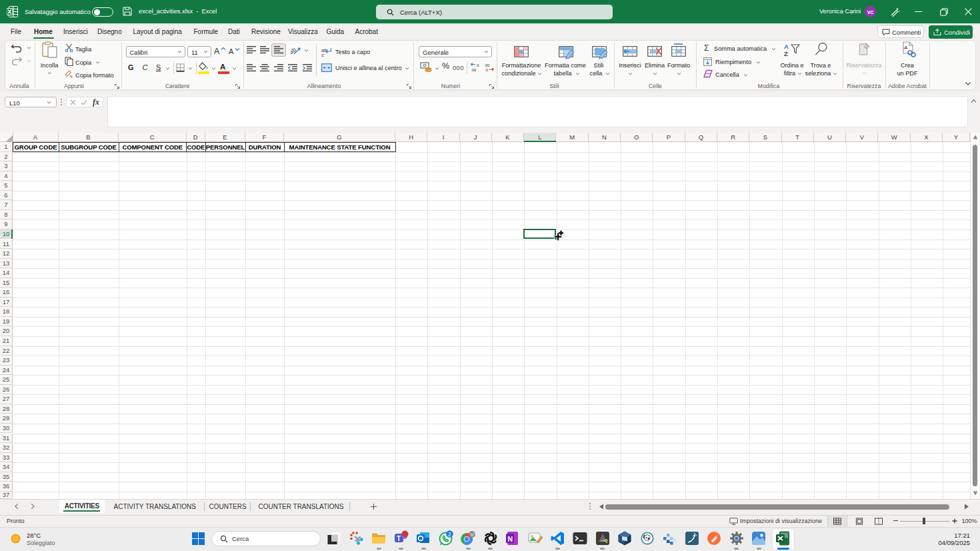  Describe the element at coordinates (786, 53) in the screenshot. I see `svg-text: Z` at that location.